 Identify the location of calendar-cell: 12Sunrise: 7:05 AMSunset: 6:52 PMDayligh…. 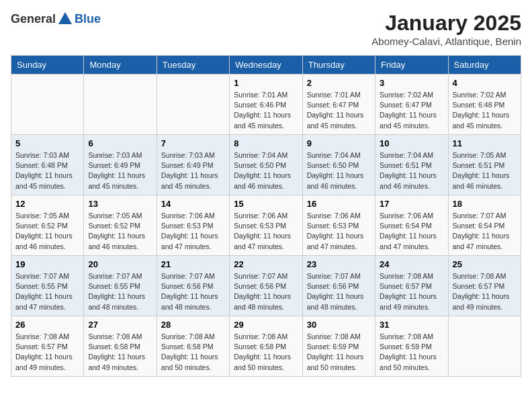
(48, 226).